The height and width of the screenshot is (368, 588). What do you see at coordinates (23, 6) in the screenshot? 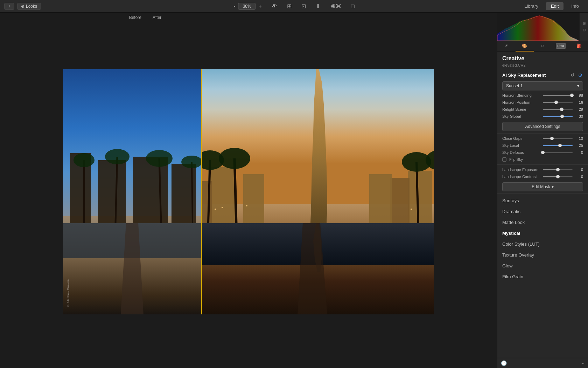
I see `looks-icon: ⊕` at bounding box center [23, 6].